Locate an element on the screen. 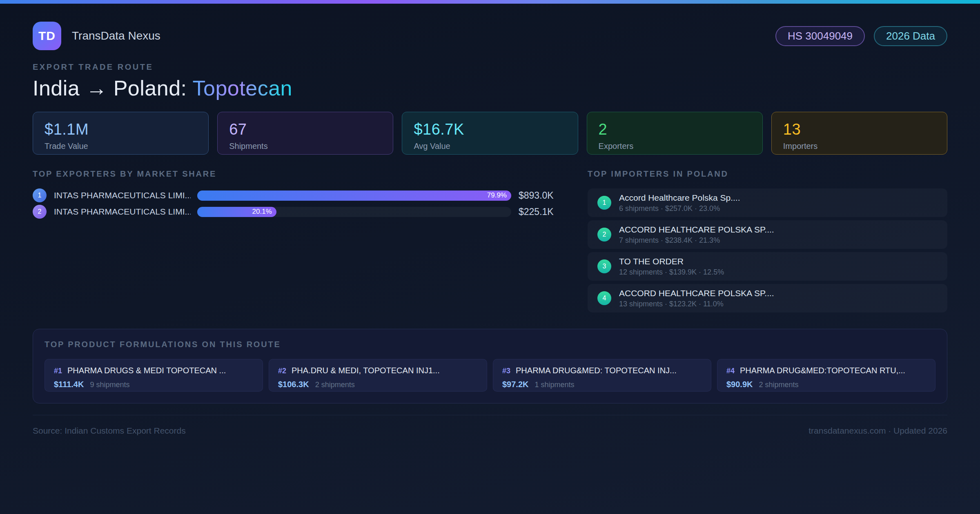 The height and width of the screenshot is (514, 980). product-title-row: #2 PHA.DRU & MEDI, TOPOTECAN INJ1... is located at coordinates (378, 370).